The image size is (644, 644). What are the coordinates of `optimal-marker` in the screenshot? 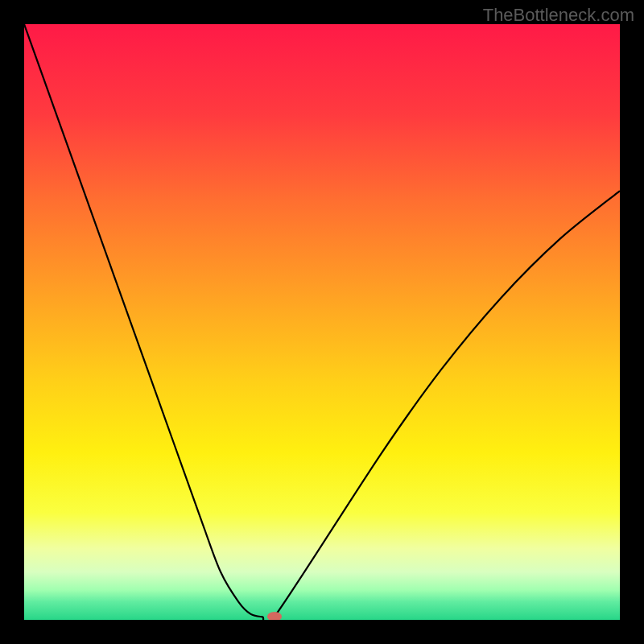 It's located at (275, 616).